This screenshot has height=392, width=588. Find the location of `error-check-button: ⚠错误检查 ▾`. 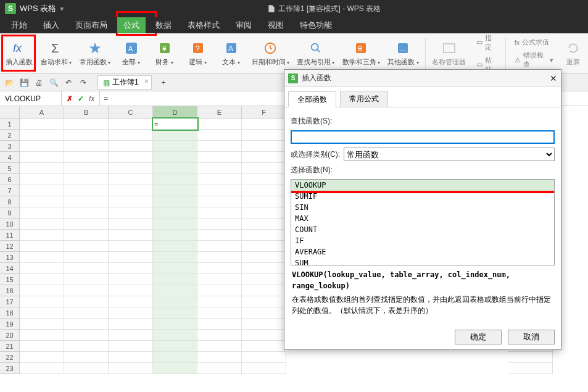

error-check-button: ⚠错误检查 ▾ is located at coordinates (534, 60).